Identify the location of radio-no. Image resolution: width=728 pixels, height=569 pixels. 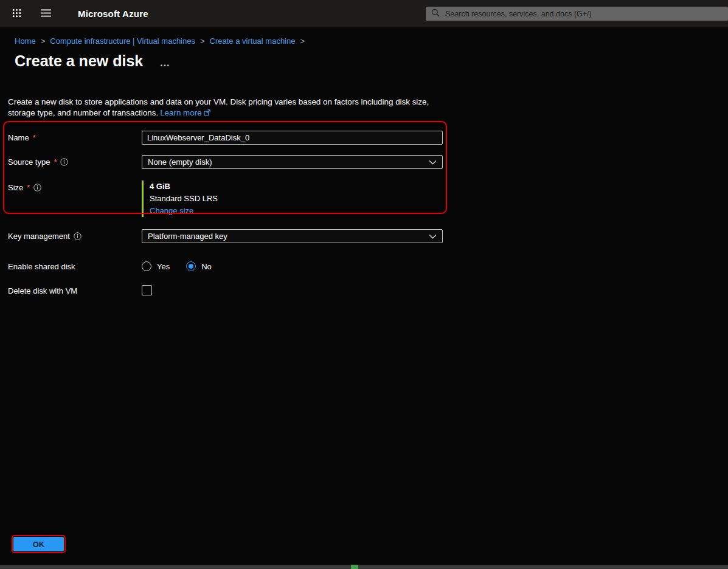
(191, 266).